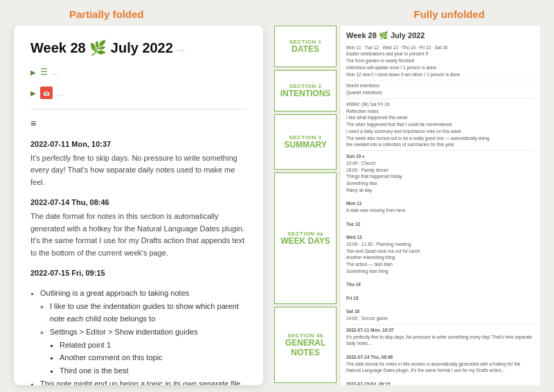  What do you see at coordinates (138, 274) in the screenshot?
I see `note-3: 2022-07-15 Fri, 09:15` at bounding box center [138, 274].